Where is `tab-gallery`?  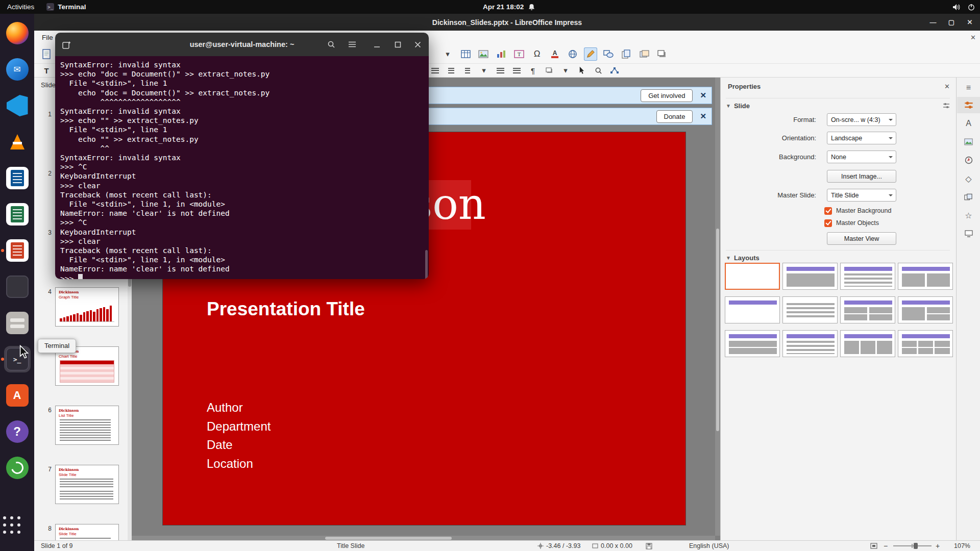
tab-gallery is located at coordinates (969, 142).